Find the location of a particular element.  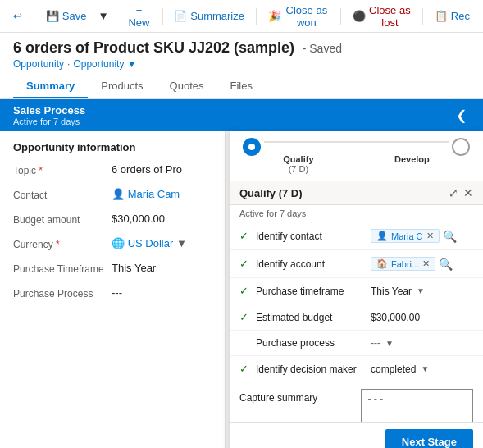

develop-circle is located at coordinates (461, 147).